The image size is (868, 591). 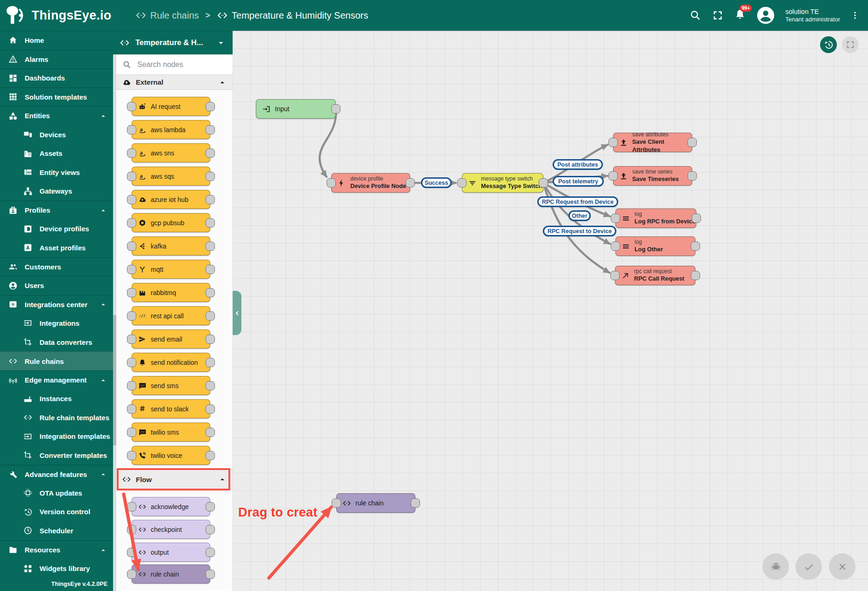 What do you see at coordinates (855, 15) in the screenshot?
I see `more-vert-icon` at bounding box center [855, 15].